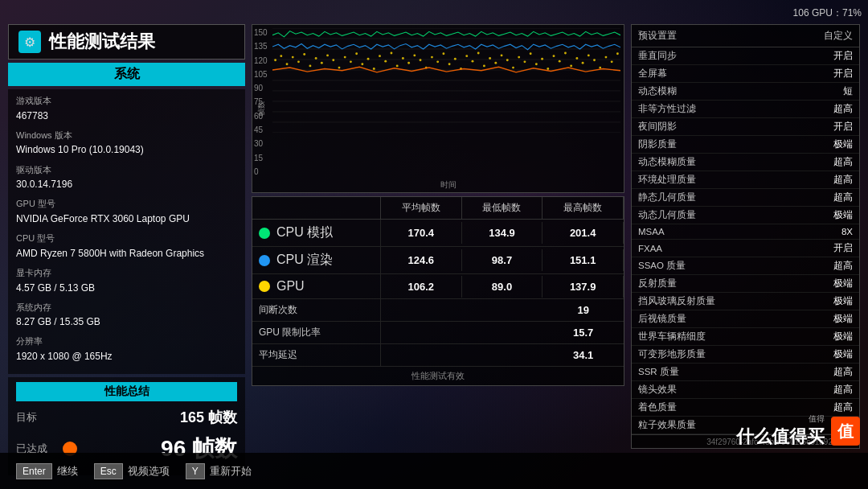  Describe the element at coordinates (583, 233) in the screenshot. I see `cpu-simulate-high: 201.4` at that location.